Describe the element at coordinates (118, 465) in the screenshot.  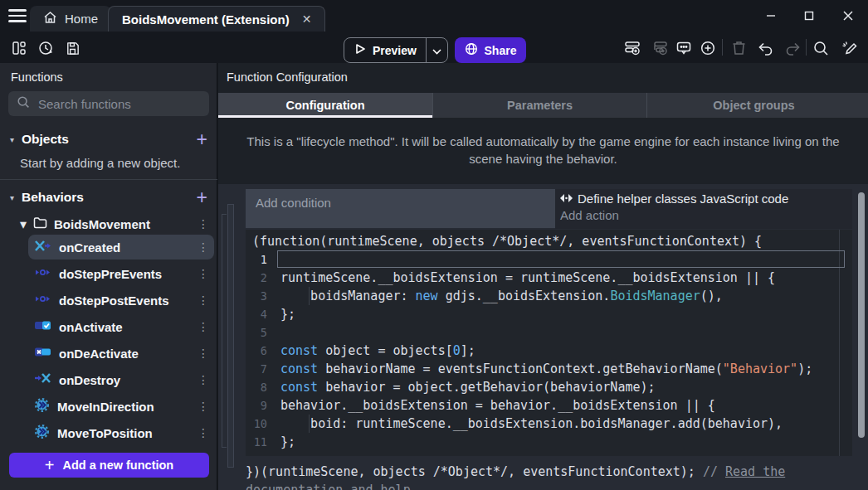
I see `add-function-label: Add a new function` at that location.